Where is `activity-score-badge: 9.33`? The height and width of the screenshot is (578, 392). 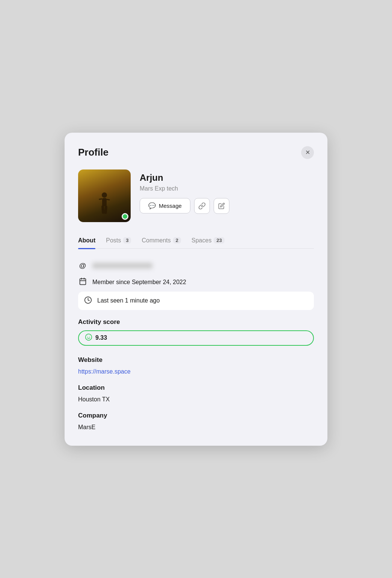 activity-score-badge: 9.33 is located at coordinates (196, 338).